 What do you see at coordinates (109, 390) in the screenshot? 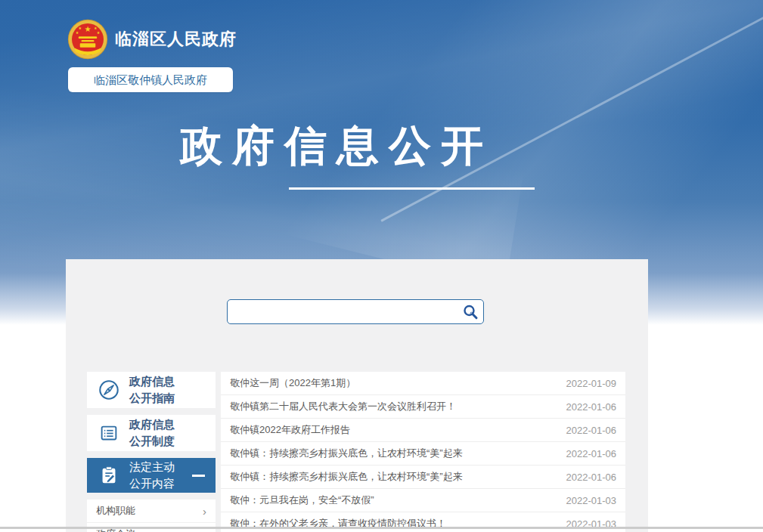
I see `compass-icon` at bounding box center [109, 390].